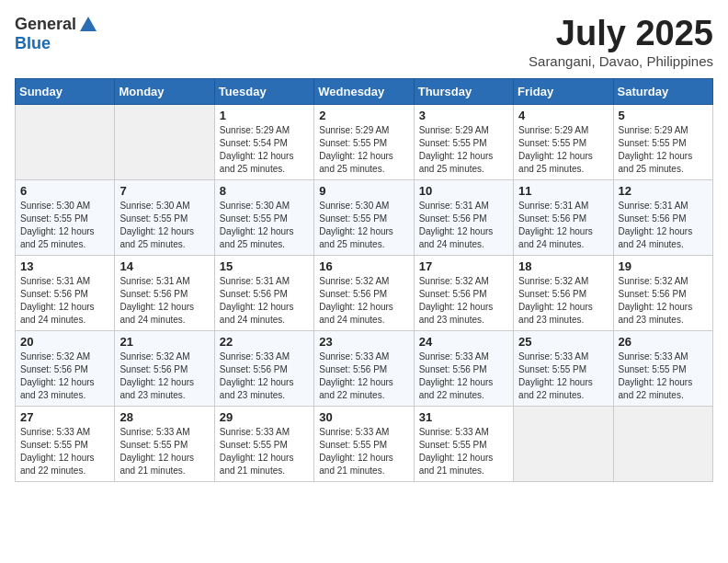 This screenshot has width=728, height=563. What do you see at coordinates (563, 142) in the screenshot?
I see `calendar-cell: 4Sunrise: 5:29 AM Sunset: 5:55 PM Daylig…` at bounding box center [563, 142].